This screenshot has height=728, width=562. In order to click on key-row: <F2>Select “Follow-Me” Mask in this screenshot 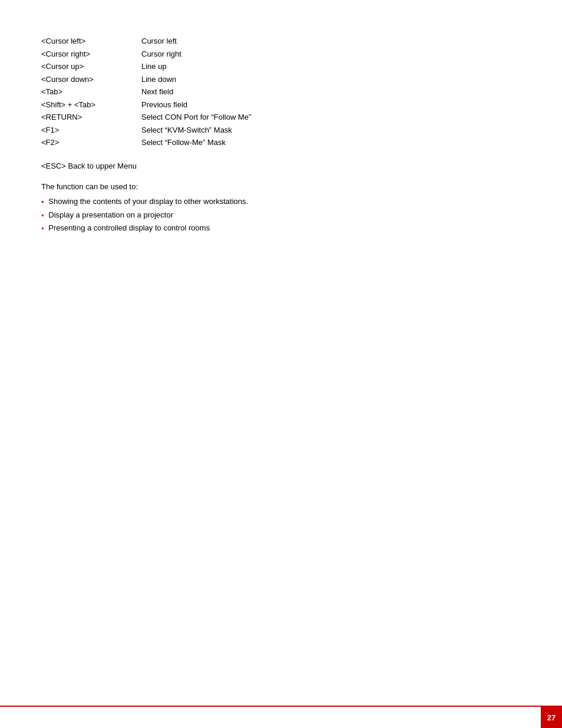, I will do `click(281, 143)`.